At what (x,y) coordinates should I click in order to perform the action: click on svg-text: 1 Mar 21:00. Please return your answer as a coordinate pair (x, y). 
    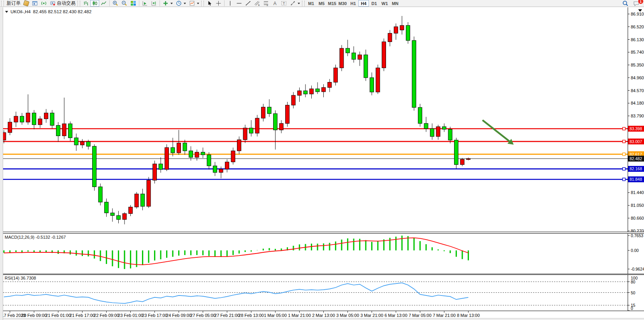
    Looking at the image, I should click on (300, 315).